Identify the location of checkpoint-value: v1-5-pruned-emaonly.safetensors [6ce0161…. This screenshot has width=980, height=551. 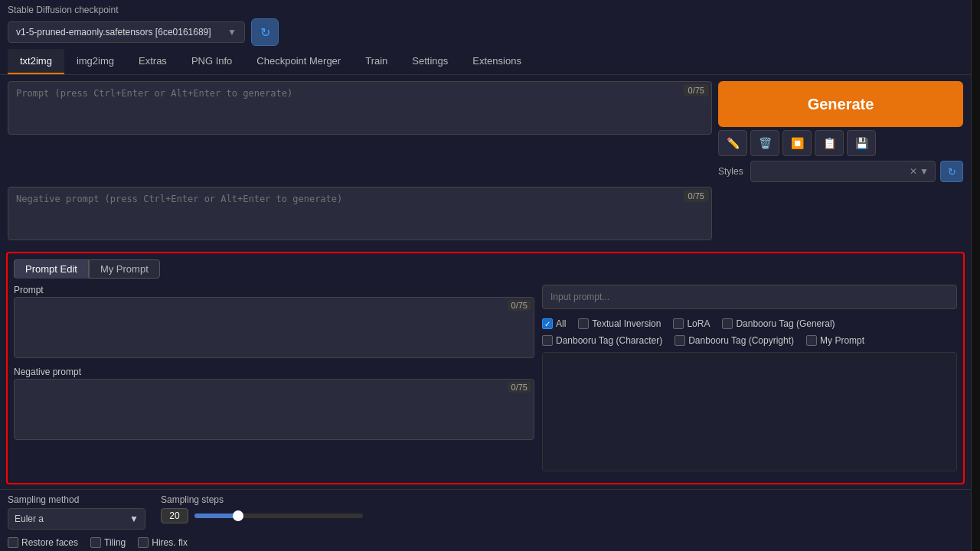
(113, 32).